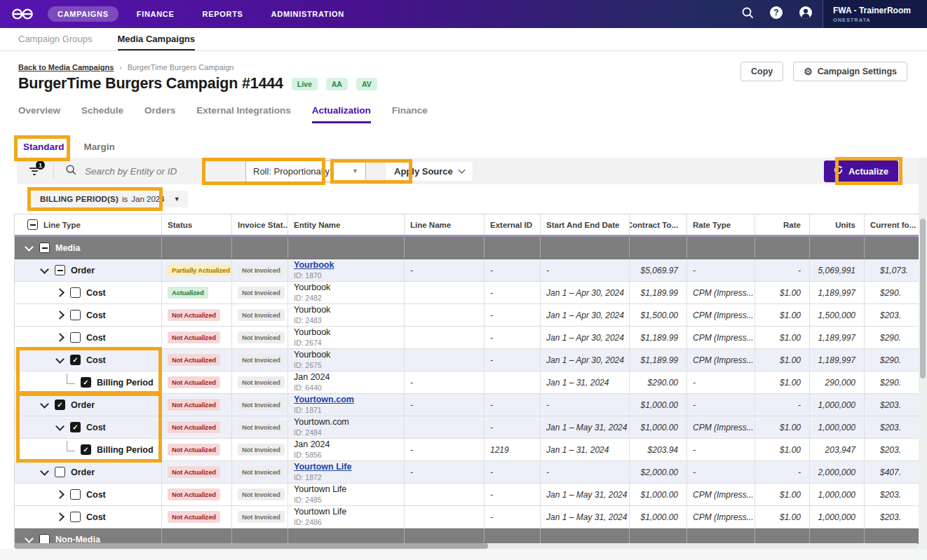 The image size is (927, 560). What do you see at coordinates (783, 224) in the screenshot?
I see `column-header-rate: Rate` at bounding box center [783, 224].